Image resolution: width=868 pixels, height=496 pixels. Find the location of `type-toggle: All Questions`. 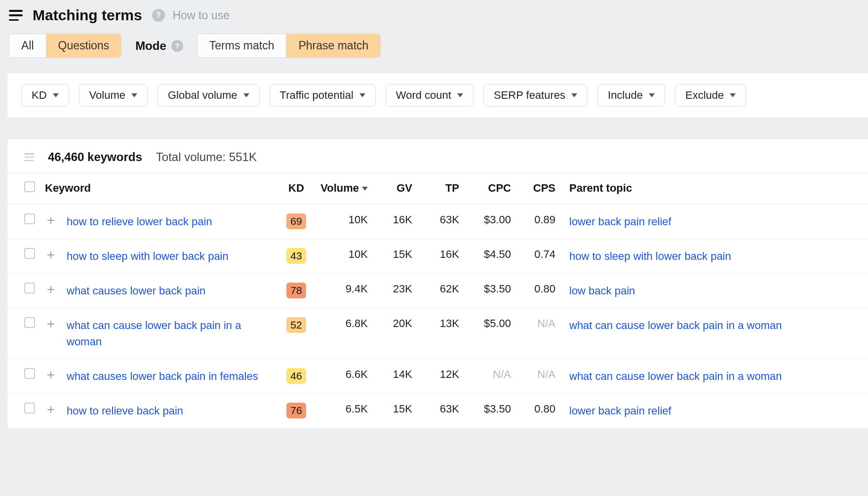

type-toggle: All Questions is located at coordinates (65, 45).